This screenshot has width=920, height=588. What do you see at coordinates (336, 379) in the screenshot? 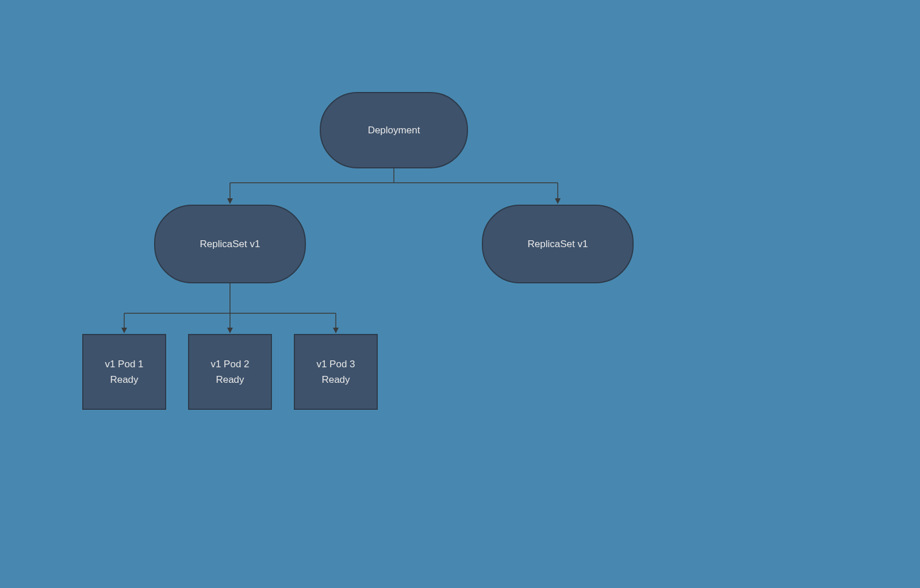
I see `pod3-status: Ready` at bounding box center [336, 379].